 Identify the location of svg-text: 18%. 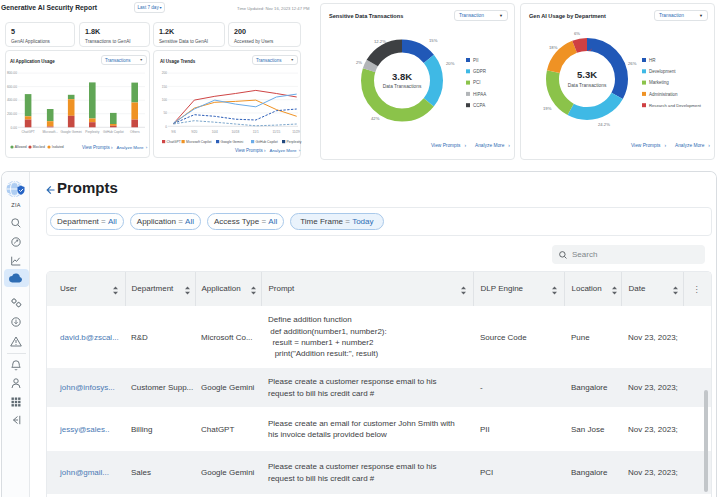
(554, 48).